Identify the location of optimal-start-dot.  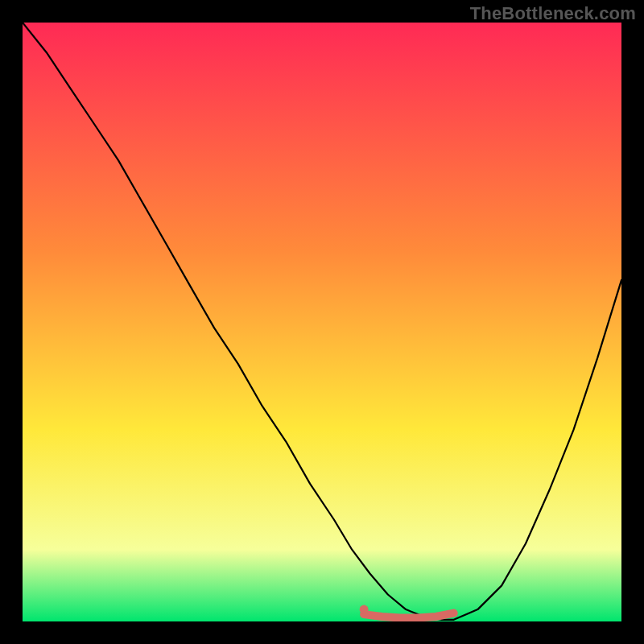
(364, 610).